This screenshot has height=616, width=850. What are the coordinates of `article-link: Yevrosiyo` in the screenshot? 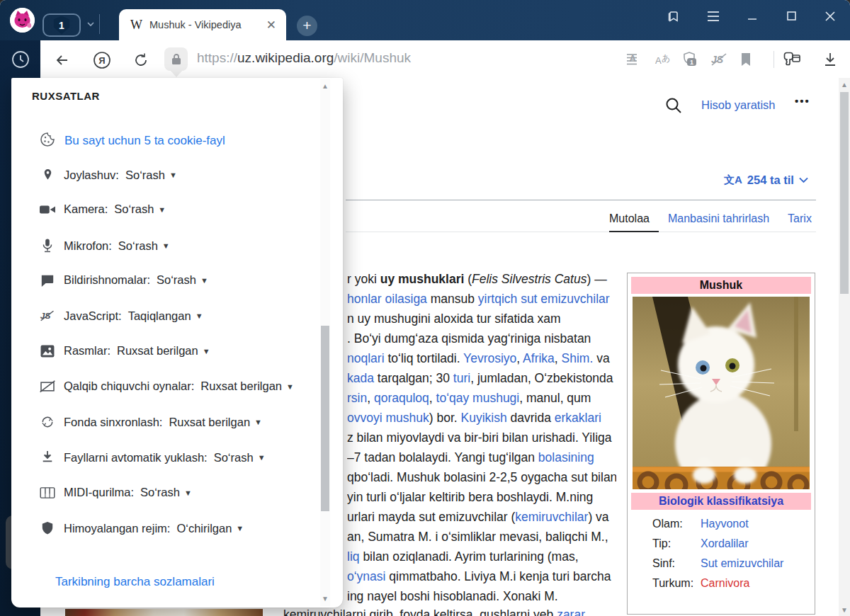 It's located at (490, 358).